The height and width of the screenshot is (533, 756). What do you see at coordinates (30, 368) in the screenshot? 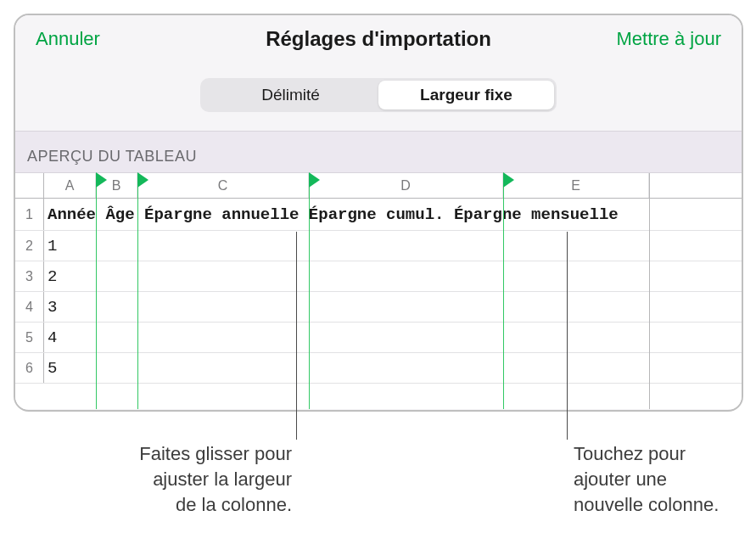
I see `row-number: 6` at bounding box center [30, 368].